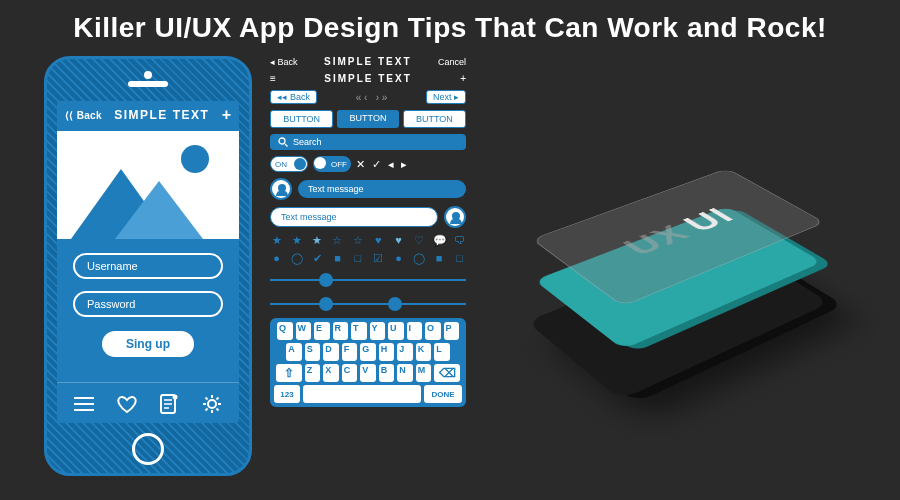 The width and height of the screenshot is (900, 500). What do you see at coordinates (405, 352) in the screenshot?
I see `key: J` at bounding box center [405, 352].